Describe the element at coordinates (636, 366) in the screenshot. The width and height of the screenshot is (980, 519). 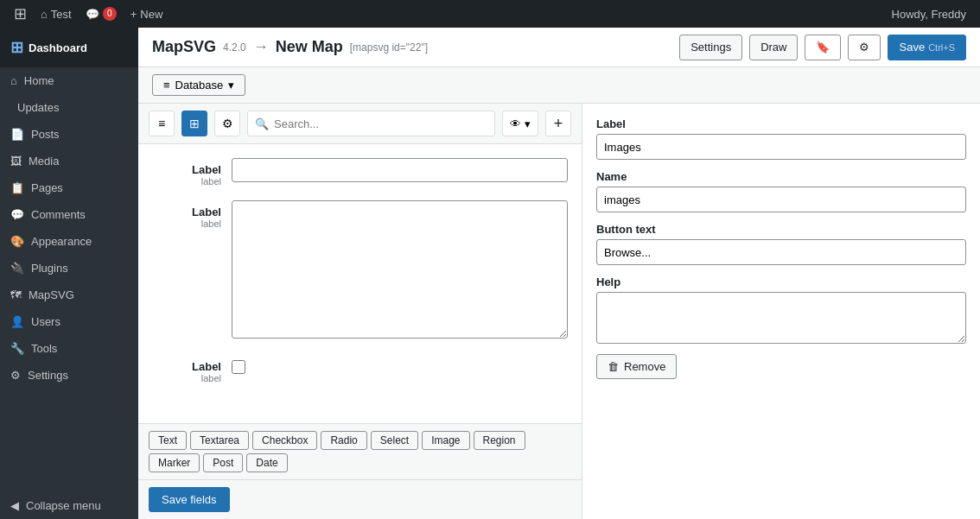
I see `remove-button: 🗑 Remove` at that location.